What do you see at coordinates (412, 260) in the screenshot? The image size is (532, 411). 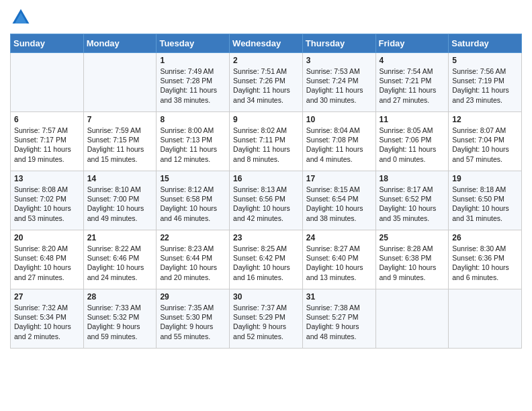 I see `calendar-cell: 25Sunrise: 8:28 AM Sunset: 6:38 PM Dayli…` at bounding box center [412, 260].